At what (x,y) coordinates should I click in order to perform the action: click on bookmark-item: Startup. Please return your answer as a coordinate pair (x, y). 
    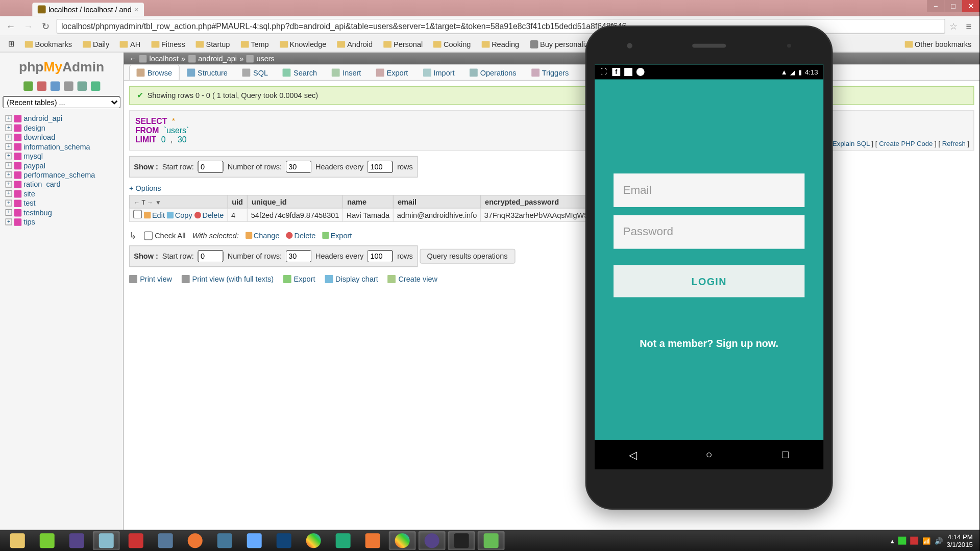
    Looking at the image, I should click on (213, 44).